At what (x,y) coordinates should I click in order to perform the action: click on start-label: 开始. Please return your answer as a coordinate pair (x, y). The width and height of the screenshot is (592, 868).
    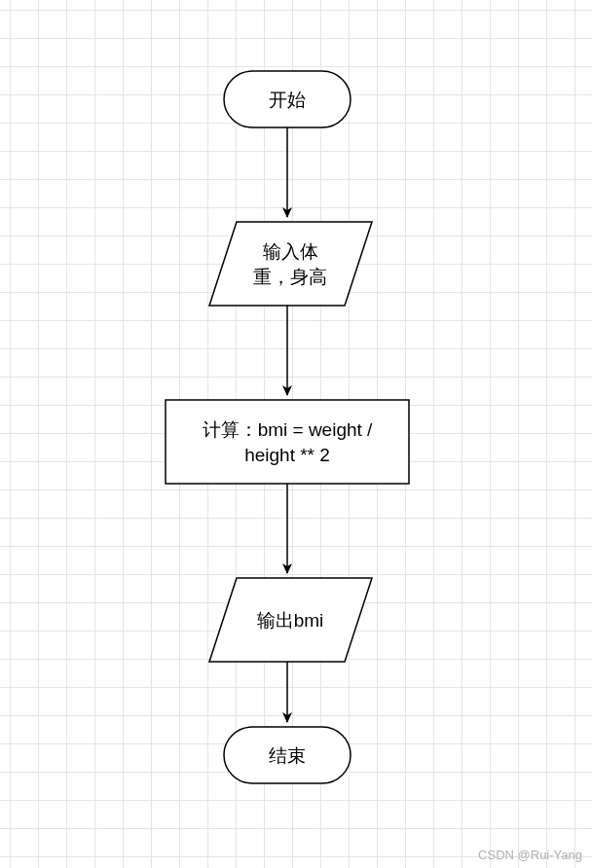
    Looking at the image, I should click on (287, 99).